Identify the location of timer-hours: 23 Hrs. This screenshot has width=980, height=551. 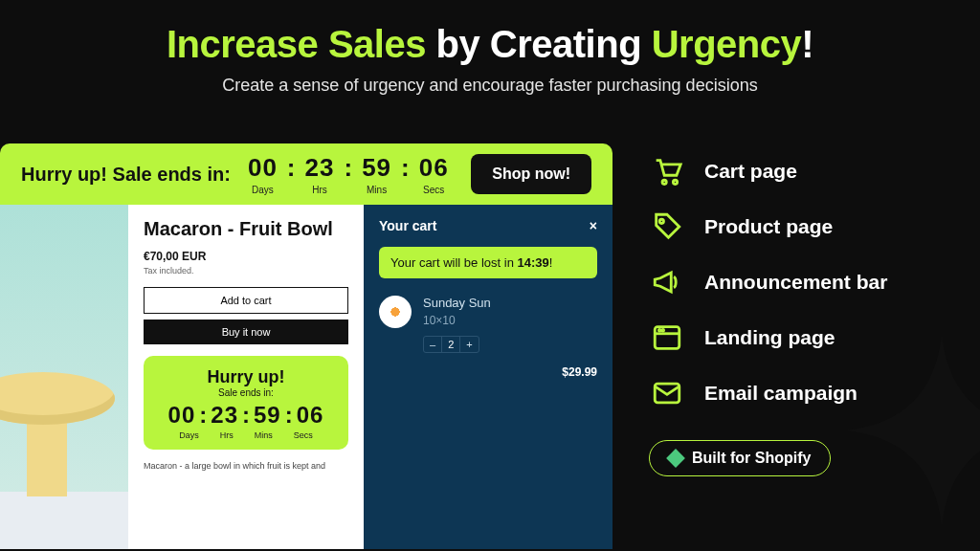
(320, 174).